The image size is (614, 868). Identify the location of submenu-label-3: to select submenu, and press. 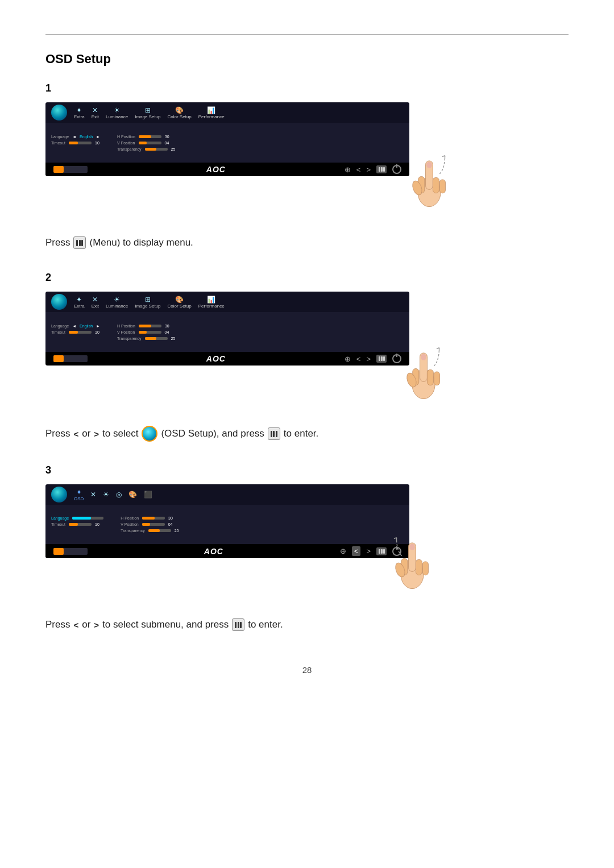
(165, 625).